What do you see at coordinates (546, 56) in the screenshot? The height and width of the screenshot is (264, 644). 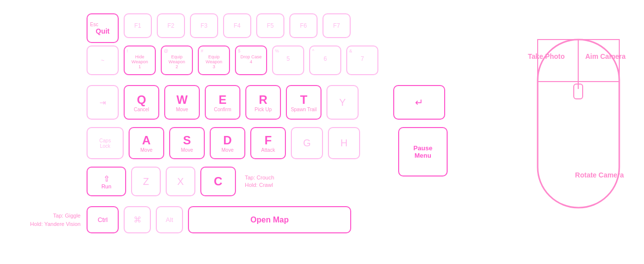 I see `take-photo-label: Take Photo` at bounding box center [546, 56].